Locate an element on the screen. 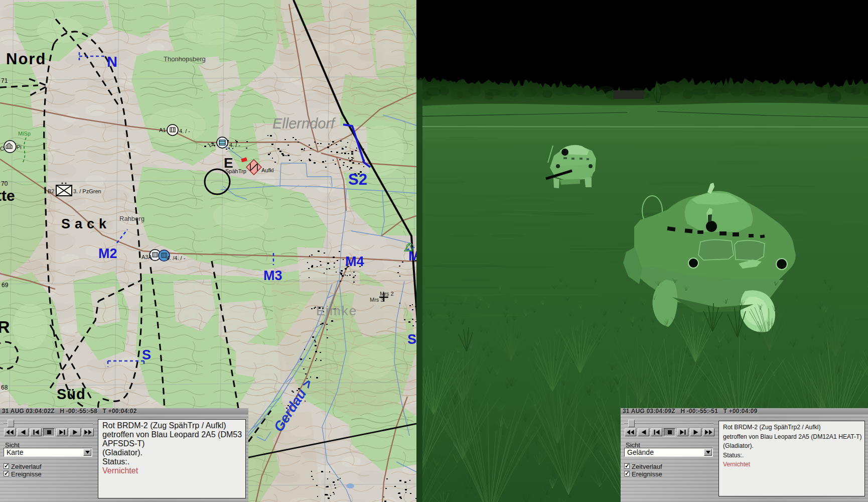 The height and width of the screenshot is (502, 868). svg-text: MiSp is located at coordinates (24, 134).